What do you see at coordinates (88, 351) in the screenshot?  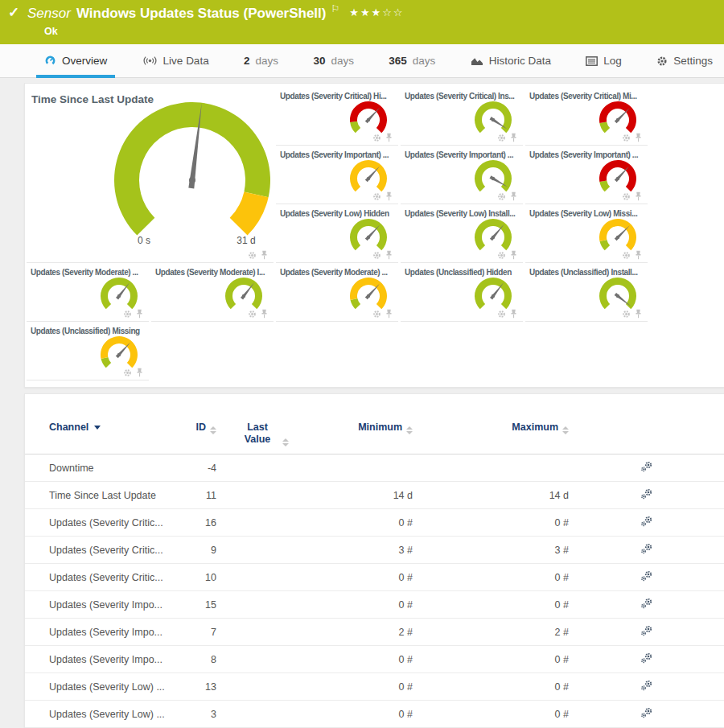 I see `gauge-tile: Updates (Unclassified) Missing` at bounding box center [88, 351].